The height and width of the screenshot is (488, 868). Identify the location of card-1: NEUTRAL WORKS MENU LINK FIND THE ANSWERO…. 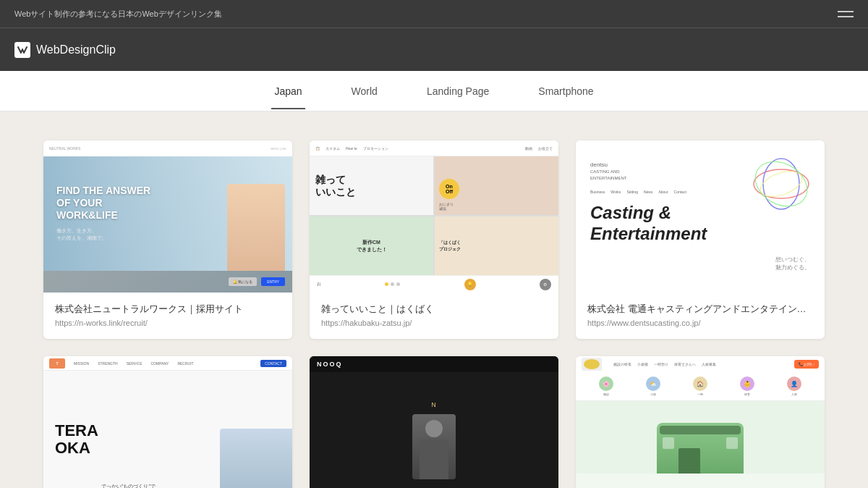
(168, 240).